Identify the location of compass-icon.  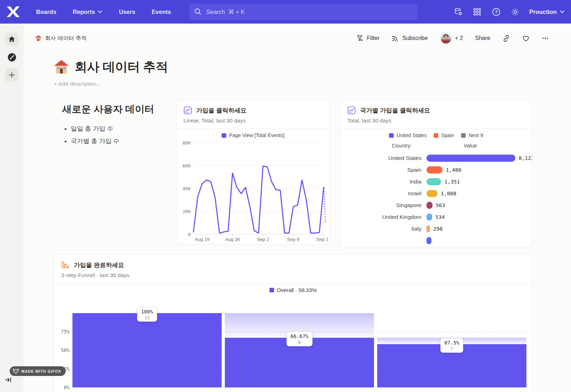
(12, 57).